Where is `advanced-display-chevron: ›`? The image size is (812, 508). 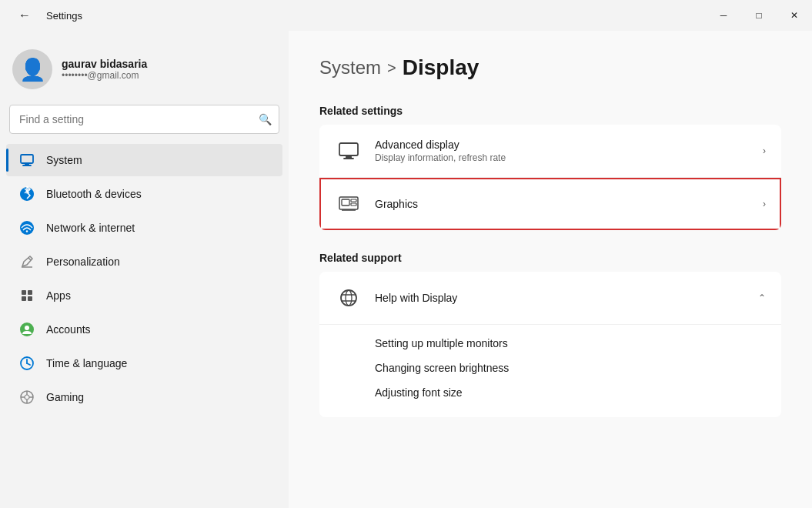
advanced-display-chevron: › is located at coordinates (764, 151).